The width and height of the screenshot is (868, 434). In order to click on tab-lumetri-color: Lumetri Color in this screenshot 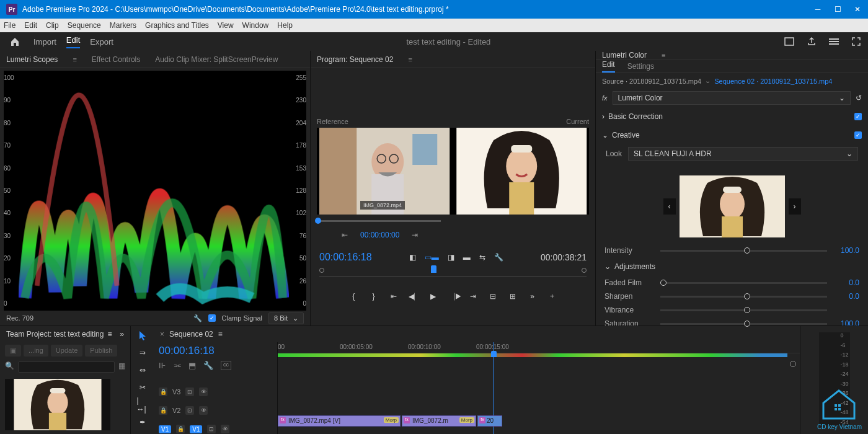, I will do `click(624, 55)`.